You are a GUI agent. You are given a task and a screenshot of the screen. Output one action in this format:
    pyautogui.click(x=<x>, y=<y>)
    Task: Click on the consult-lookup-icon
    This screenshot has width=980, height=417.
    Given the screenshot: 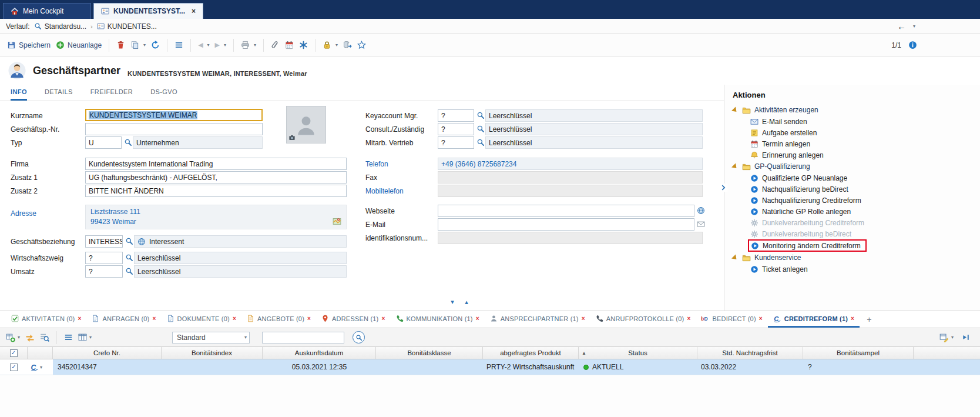 What is the action you would take?
    pyautogui.click(x=481, y=129)
    